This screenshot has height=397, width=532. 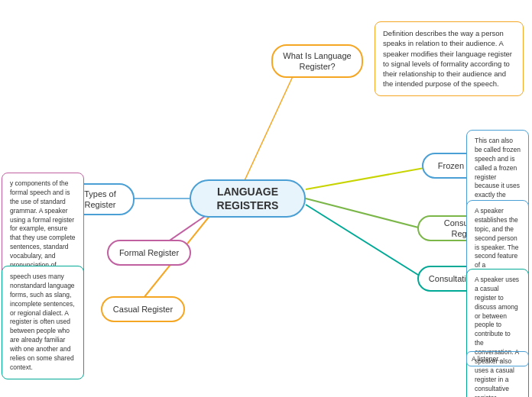 I want to click on what-is-node: What Is Language Register?, so click(x=317, y=61).